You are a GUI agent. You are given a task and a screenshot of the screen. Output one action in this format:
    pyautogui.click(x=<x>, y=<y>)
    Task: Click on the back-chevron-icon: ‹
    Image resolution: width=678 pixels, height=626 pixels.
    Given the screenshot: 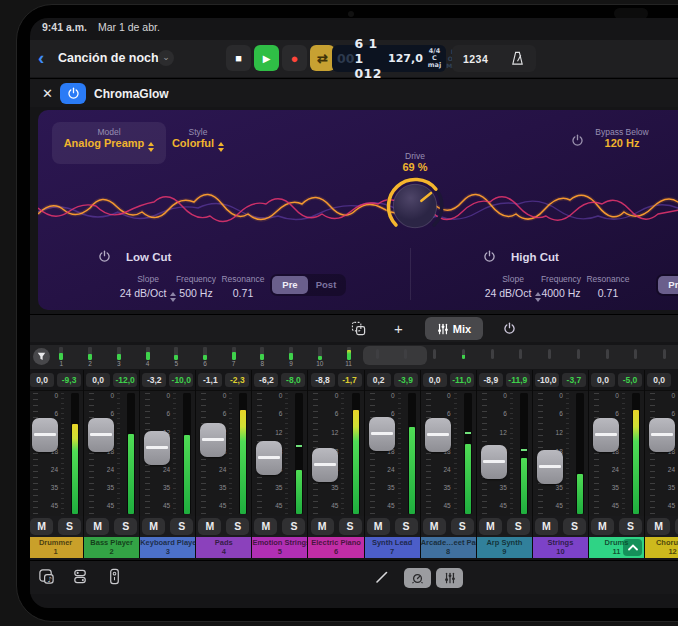 What is the action you would take?
    pyautogui.click(x=41, y=58)
    